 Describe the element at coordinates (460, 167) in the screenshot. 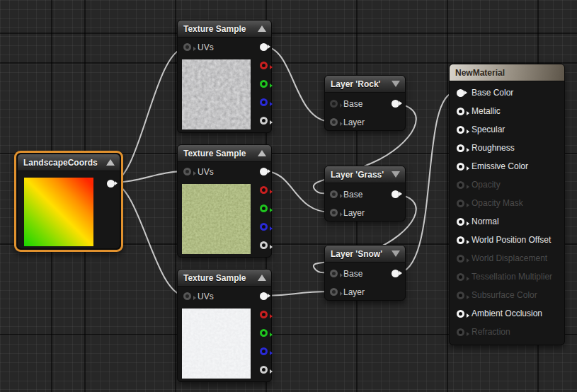

I see `emissive-color-input-pin` at that location.